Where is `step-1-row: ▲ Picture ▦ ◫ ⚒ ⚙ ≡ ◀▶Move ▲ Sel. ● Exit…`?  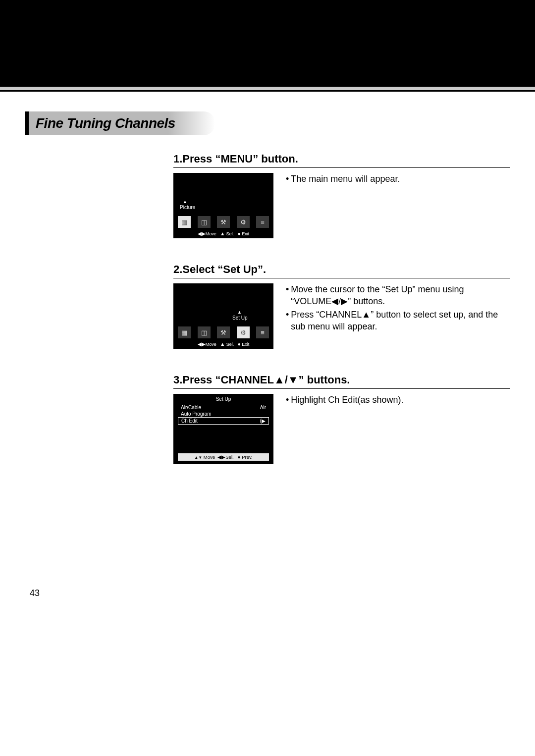 step-1-row: ▲ Picture ▦ ◫ ⚒ ⚙ ≡ ◀▶Move ▲ Sel. ● Exit… is located at coordinates (342, 206).